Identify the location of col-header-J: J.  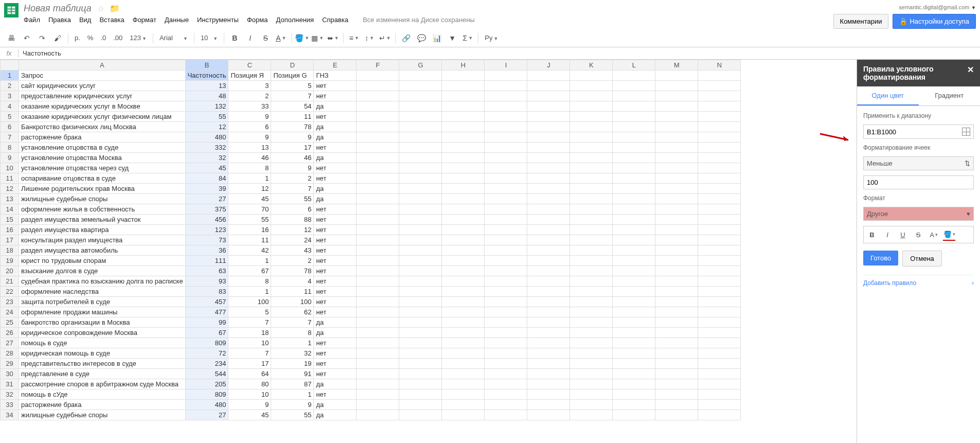
(548, 65).